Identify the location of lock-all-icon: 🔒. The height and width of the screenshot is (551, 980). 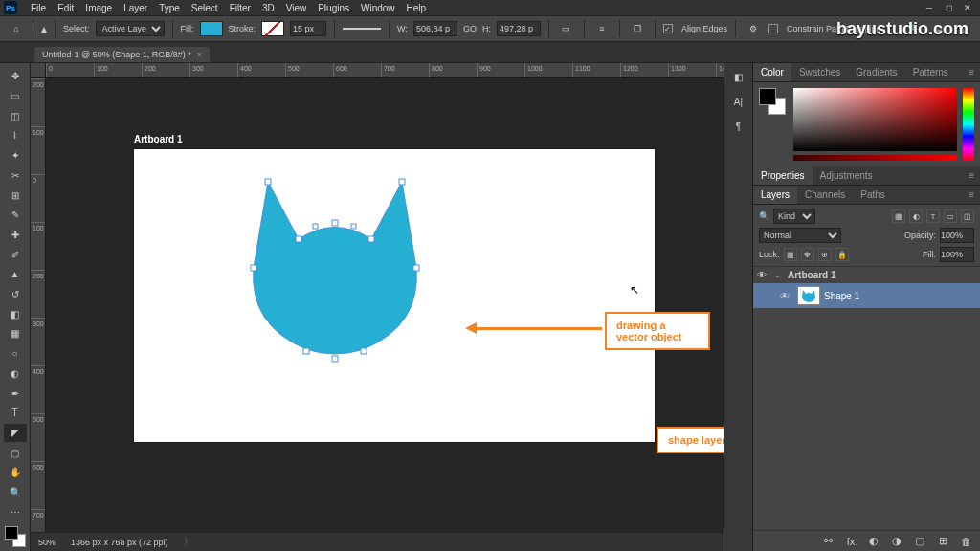
(842, 254).